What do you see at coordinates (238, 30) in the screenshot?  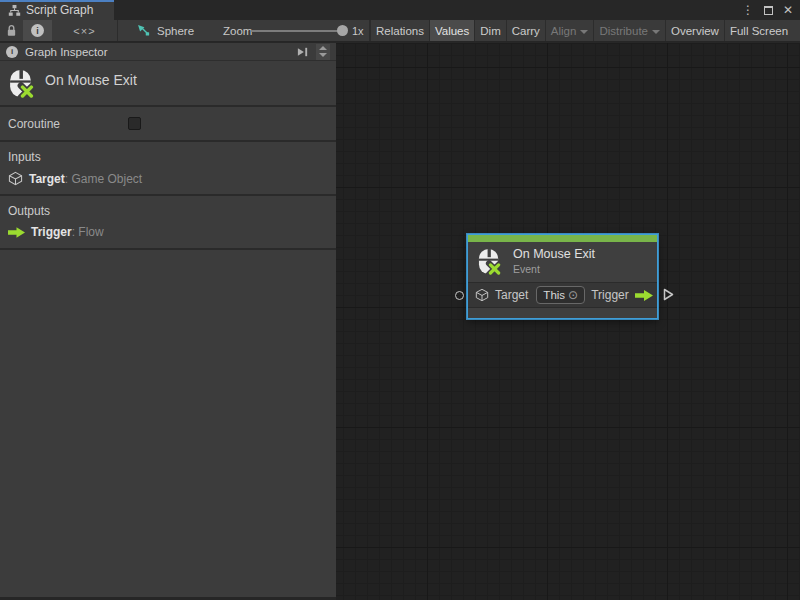 I see `zoom-label: Zoom` at bounding box center [238, 30].